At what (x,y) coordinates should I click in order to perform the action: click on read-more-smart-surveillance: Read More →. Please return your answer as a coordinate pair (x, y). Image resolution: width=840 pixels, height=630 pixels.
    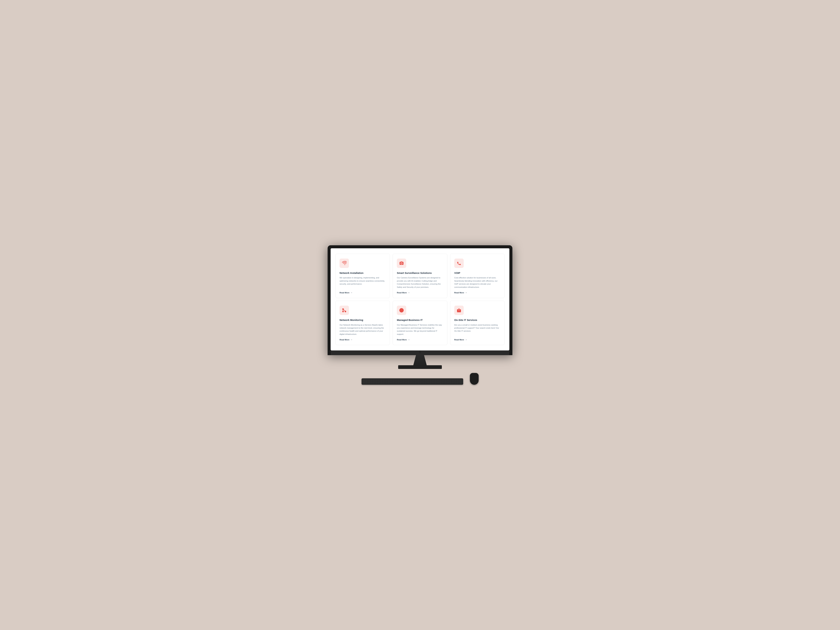
    Looking at the image, I should click on (420, 292).